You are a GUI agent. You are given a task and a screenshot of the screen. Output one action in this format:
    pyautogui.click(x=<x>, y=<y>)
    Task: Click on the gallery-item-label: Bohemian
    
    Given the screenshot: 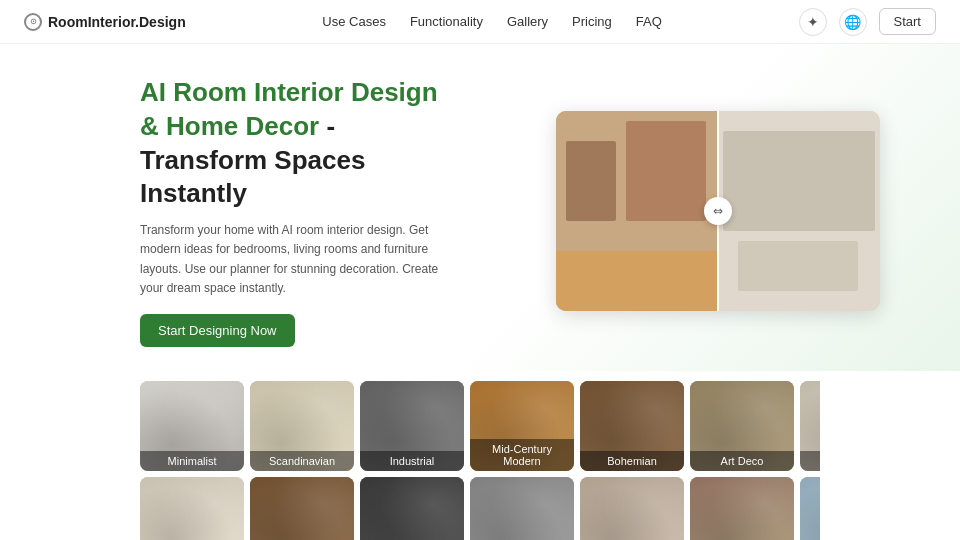 What is the action you would take?
    pyautogui.click(x=632, y=461)
    